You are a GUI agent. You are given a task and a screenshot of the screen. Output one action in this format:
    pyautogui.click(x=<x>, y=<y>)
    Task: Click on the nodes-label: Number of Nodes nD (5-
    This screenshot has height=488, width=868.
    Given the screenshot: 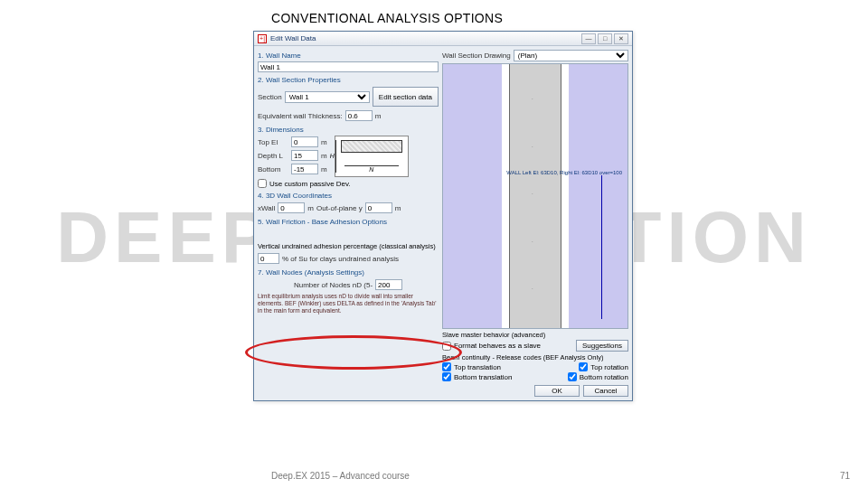 What is the action you would take?
    pyautogui.click(x=333, y=286)
    